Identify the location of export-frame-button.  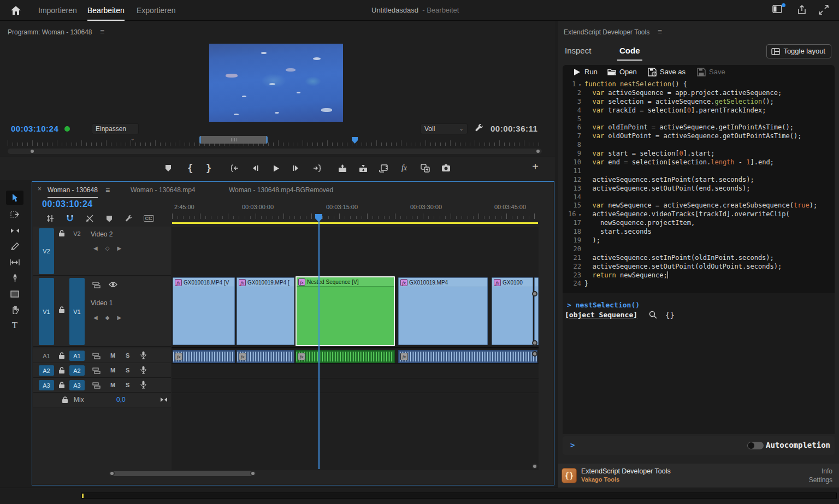
(383, 168).